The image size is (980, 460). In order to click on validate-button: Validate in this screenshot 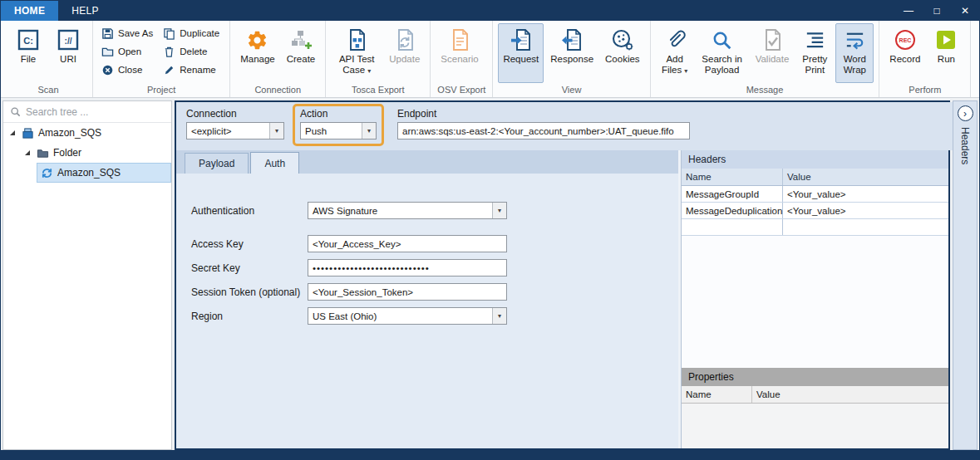, I will do `click(773, 53)`.